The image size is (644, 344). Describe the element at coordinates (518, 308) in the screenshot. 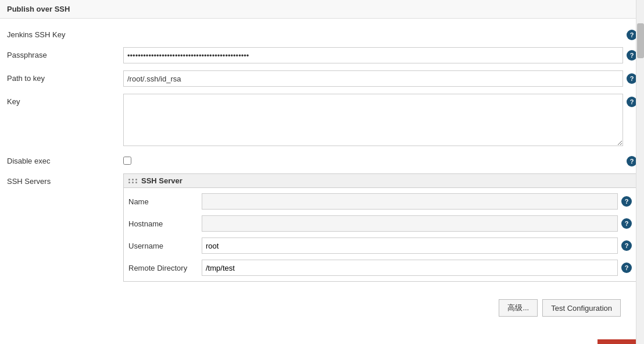

I see `advanced-button: 高级...` at that location.